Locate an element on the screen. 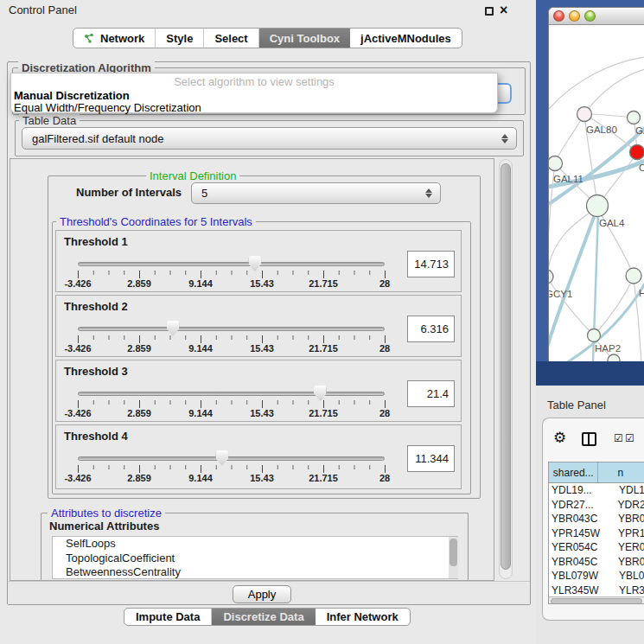 This screenshot has height=644, width=644. table-data-group-title: Table Data is located at coordinates (49, 121).